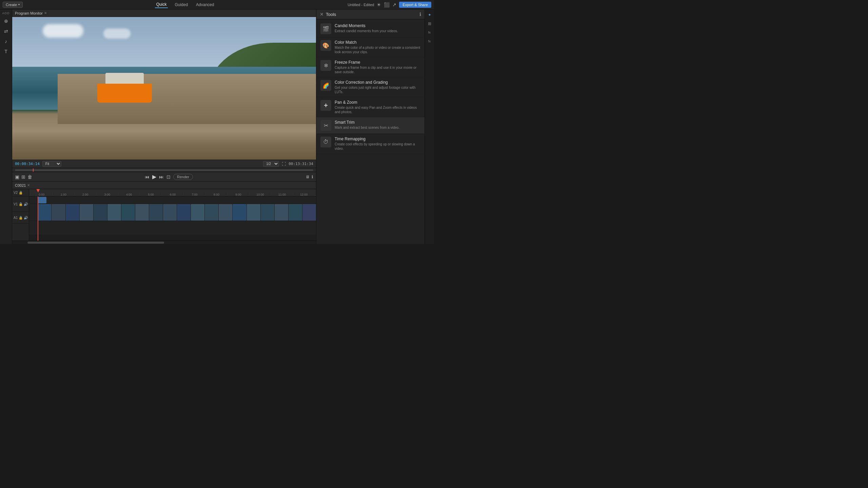 This screenshot has width=868, height=488. I want to click on scrubber-head, so click(33, 170).